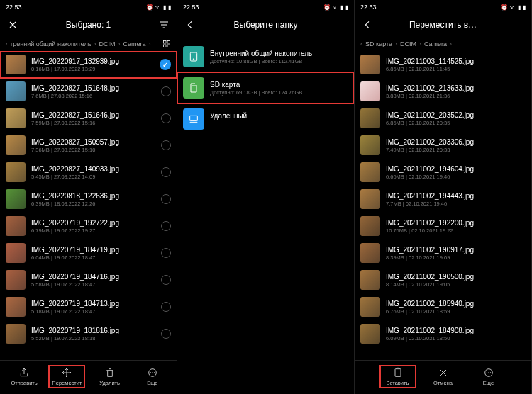 The image size is (532, 394). I want to click on storage-row: Удаленный..., so click(265, 119).